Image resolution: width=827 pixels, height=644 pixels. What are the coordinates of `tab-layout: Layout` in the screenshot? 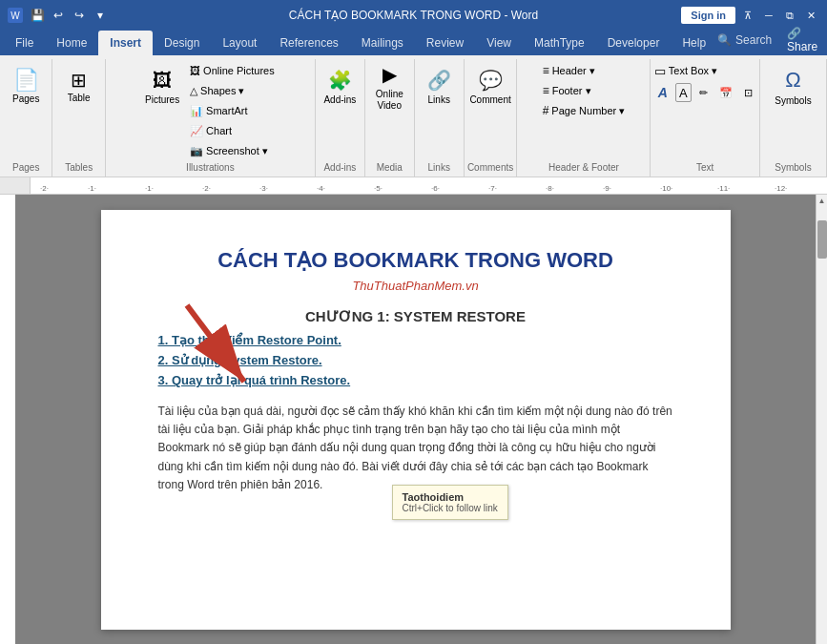 It's located at (239, 43).